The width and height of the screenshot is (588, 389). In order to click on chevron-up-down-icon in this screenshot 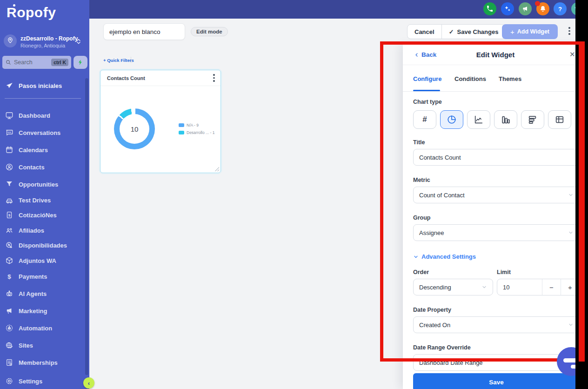, I will do `click(79, 41)`.